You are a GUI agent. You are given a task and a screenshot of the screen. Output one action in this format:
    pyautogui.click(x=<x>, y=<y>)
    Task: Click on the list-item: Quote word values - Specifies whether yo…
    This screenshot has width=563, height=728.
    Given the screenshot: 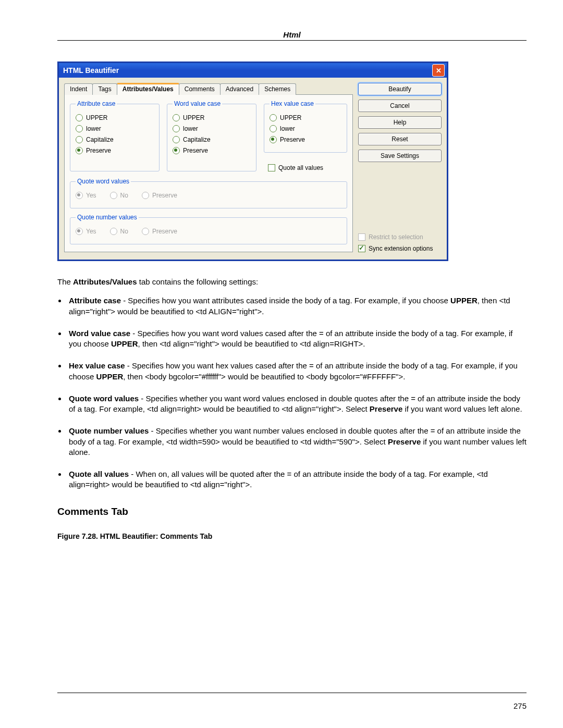 What is the action you would take?
    pyautogui.click(x=297, y=404)
    